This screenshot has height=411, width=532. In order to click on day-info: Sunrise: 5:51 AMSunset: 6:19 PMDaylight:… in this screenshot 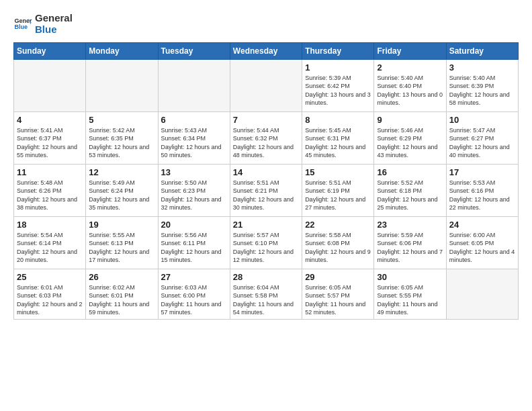, I will do `click(335, 195)`.